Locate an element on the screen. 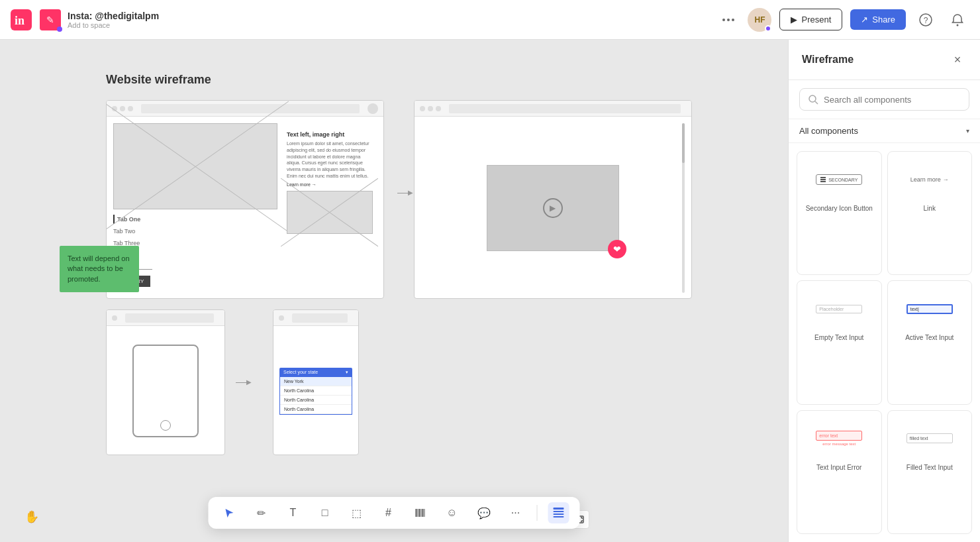 This screenshot has height=542, width=980. secondary-icon-btn-preview: SECONDARY is located at coordinates (839, 180).